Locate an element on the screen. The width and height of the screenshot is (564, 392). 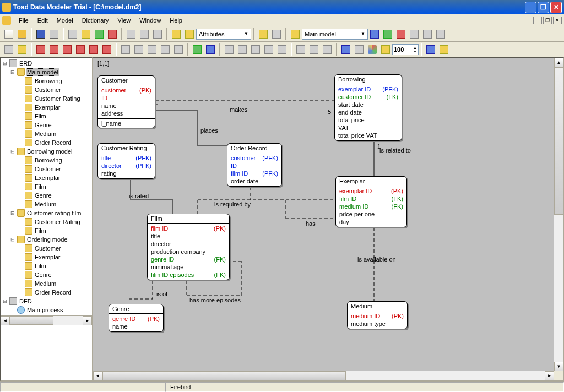
scroll-down-button: ▼ is located at coordinates (558, 367).